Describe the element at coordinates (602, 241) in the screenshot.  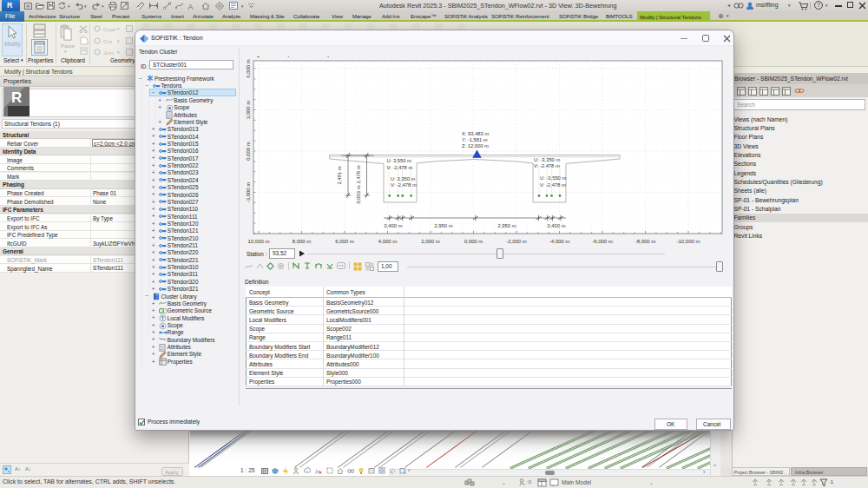
I see `svg-text: -6,000 m` at that location.